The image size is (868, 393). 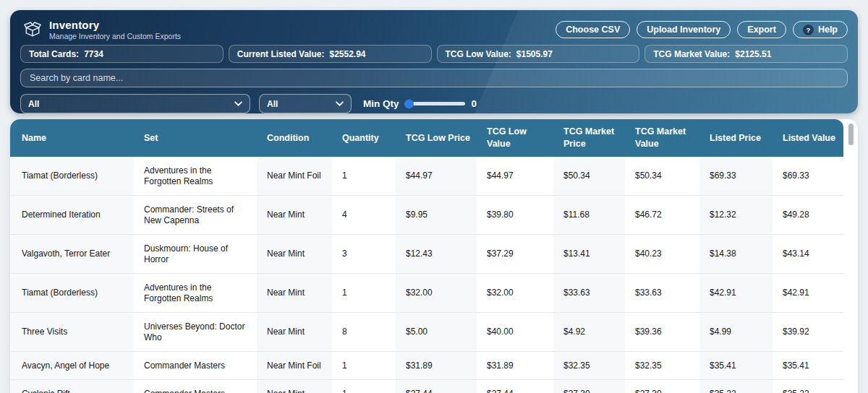 What do you see at coordinates (538, 53) in the screenshot?
I see `stat-box: TCG Low Value:$1505.97` at bounding box center [538, 53].